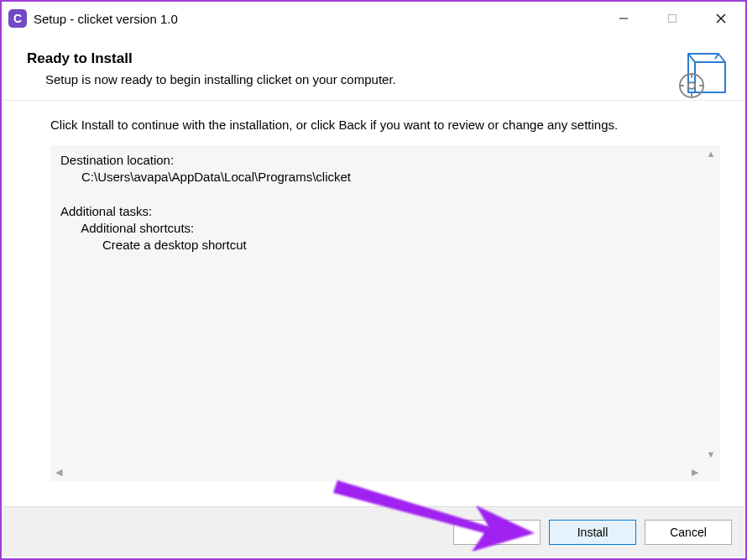 The width and height of the screenshot is (747, 560). What do you see at coordinates (593, 532) in the screenshot?
I see `install-button: Install` at bounding box center [593, 532].